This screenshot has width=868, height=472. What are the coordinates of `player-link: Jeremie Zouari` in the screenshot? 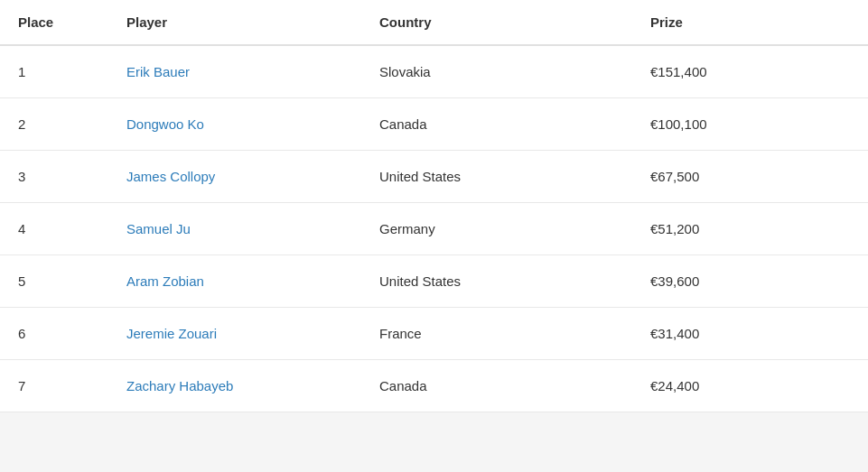 It's located at (172, 334).